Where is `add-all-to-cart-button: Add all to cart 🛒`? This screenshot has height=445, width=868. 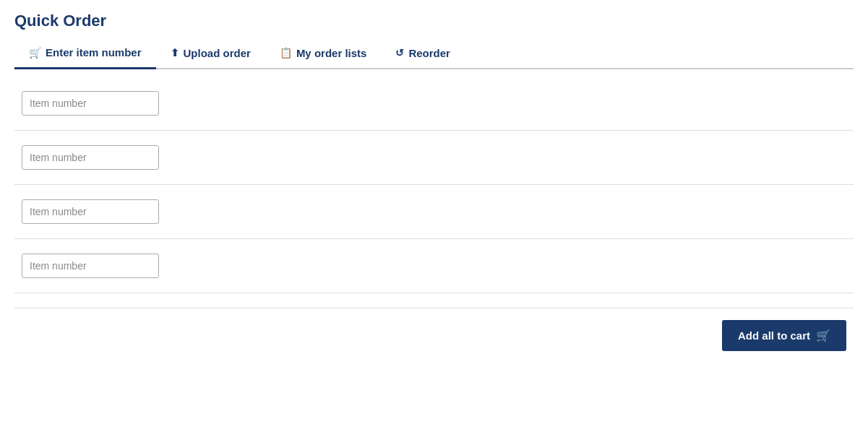 add-all-to-cart-button: Add all to cart 🛒 is located at coordinates (784, 335).